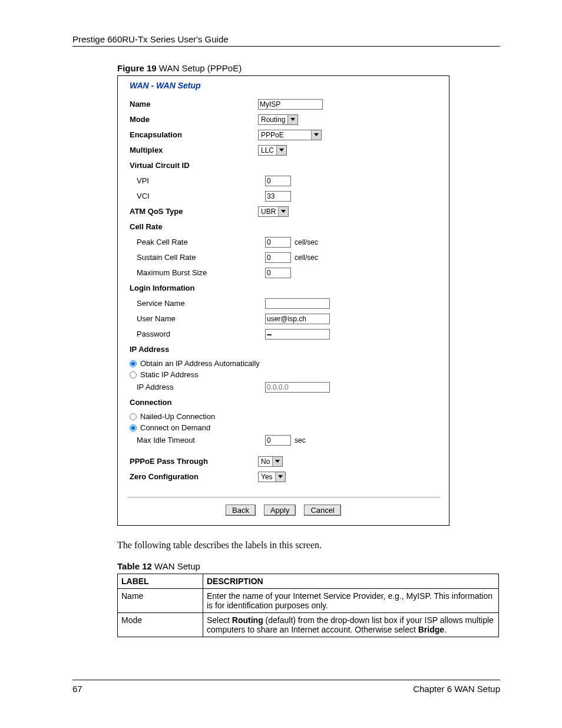  Describe the element at coordinates (194, 477) in the screenshot. I see `zero-config-label: Zero Configuration` at that location.